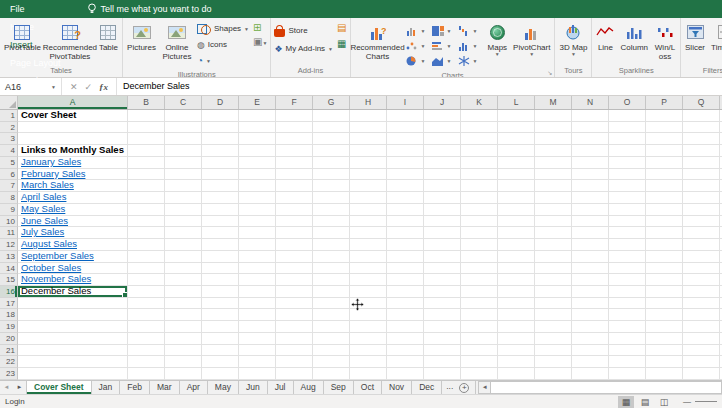 The image size is (722, 408). Describe the element at coordinates (470, 60) in the screenshot. I see `radar-chart-button: ▼` at that location.